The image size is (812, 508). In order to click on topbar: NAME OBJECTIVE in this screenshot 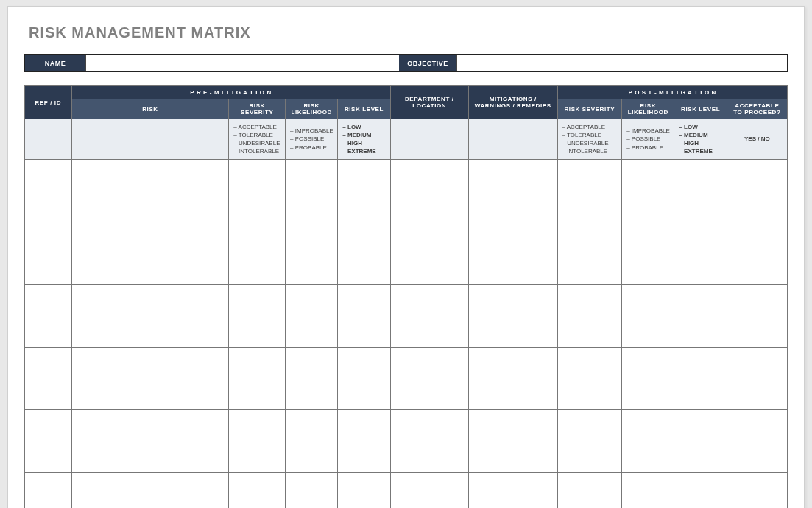, I will do `click(406, 63)`.